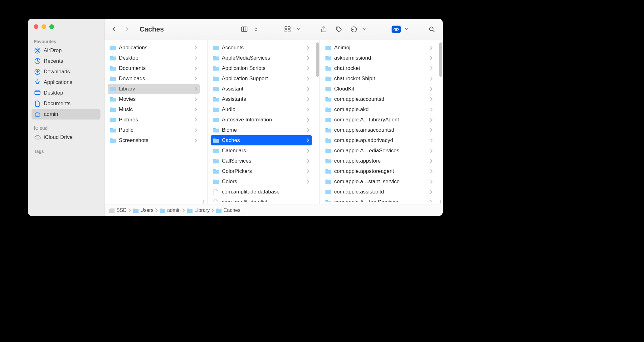 The image size is (644, 342). What do you see at coordinates (170, 210) in the screenshot?
I see `path-segment: admin` at bounding box center [170, 210].